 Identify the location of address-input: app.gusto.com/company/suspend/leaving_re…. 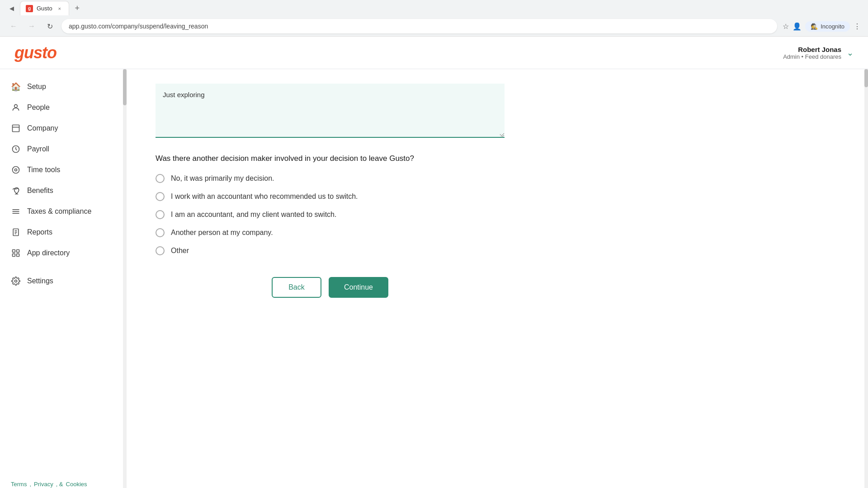
(420, 26).